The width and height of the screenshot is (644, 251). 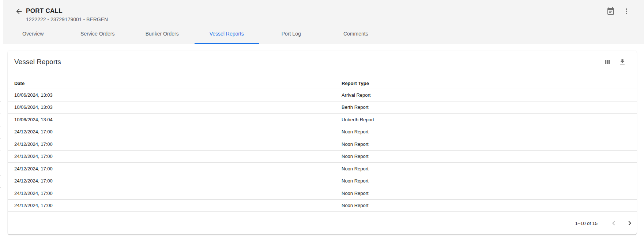 I want to click on tab-port-log: Port Log, so click(x=291, y=34).